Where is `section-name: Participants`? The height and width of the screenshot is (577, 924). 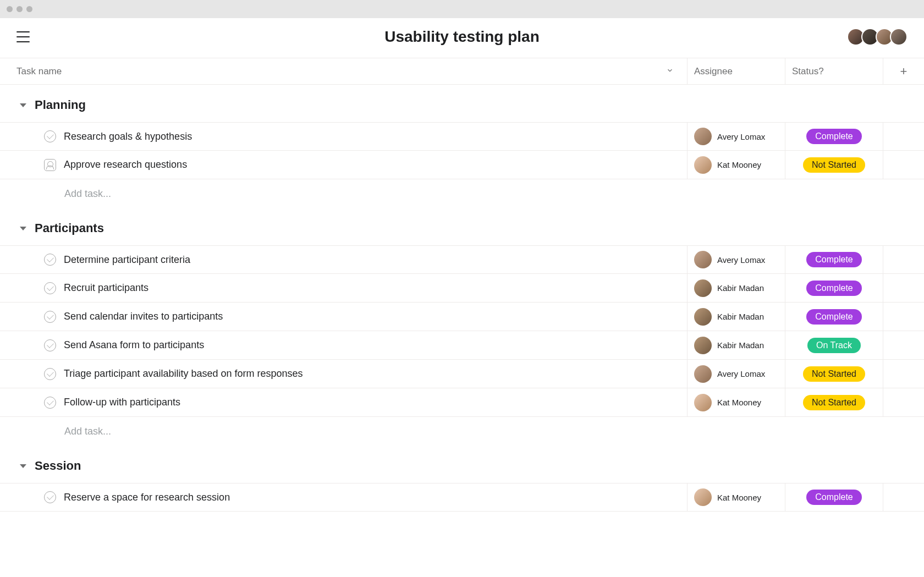 section-name: Participants is located at coordinates (69, 228).